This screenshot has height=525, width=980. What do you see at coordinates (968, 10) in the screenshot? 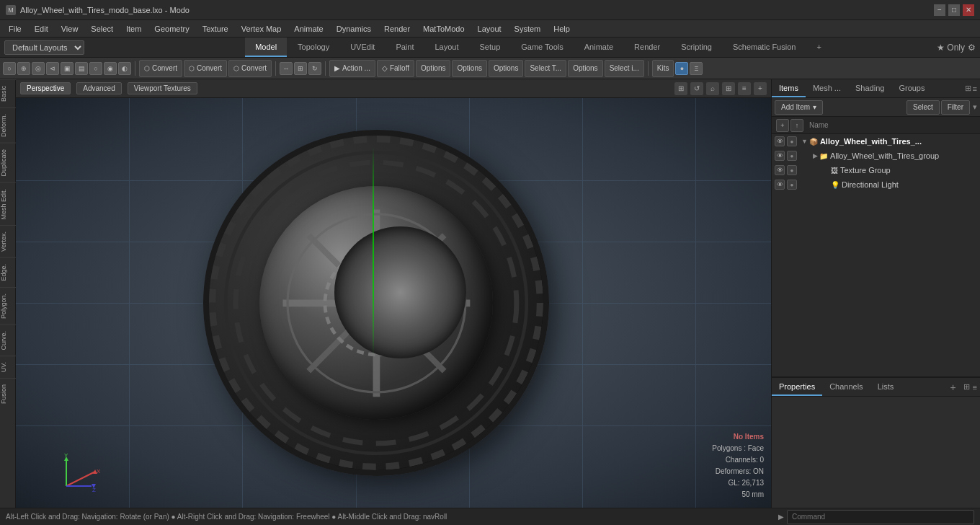
I see `close-button: ✕` at bounding box center [968, 10].